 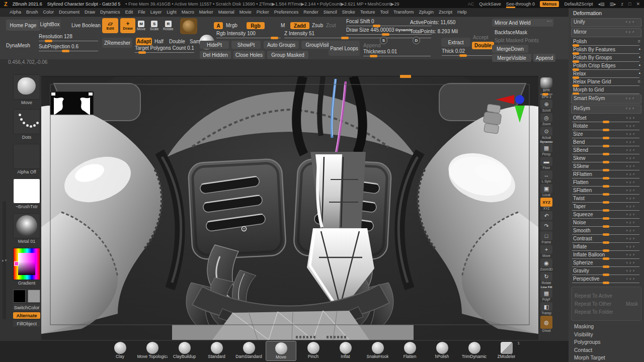 I want to click on left-scrollbar: ▲▼, so click(x=4, y=260).